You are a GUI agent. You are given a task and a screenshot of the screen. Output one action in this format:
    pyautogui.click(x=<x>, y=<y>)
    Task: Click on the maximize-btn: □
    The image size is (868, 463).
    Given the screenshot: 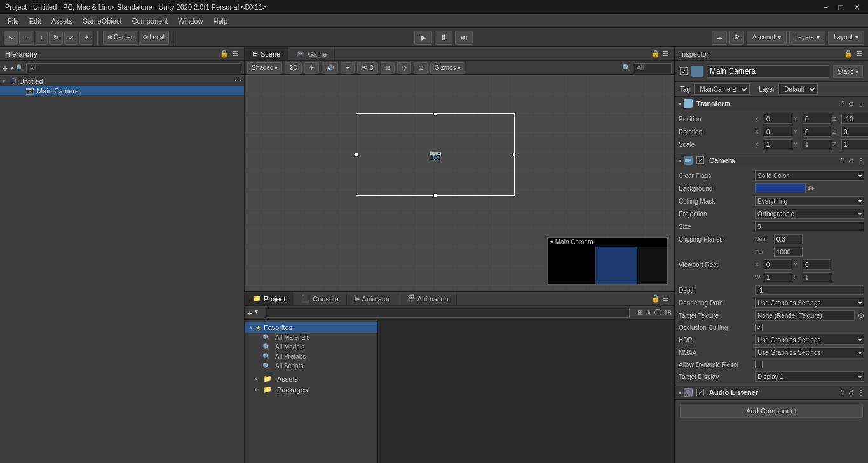 What is the action you would take?
    pyautogui.click(x=841, y=8)
    